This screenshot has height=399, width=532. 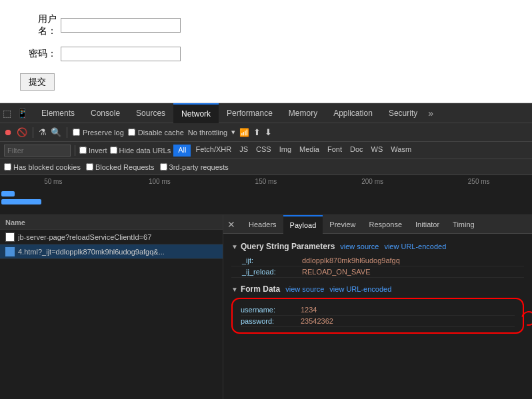 I want to click on filter-types: All Fetch/XHR JS CSS Img Media Font Doc …, so click(x=294, y=151).